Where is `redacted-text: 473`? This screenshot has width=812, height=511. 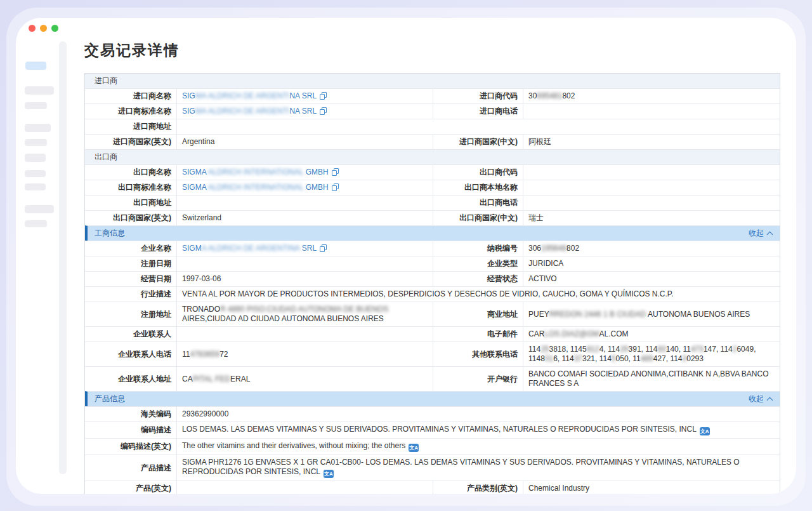
redacted-text: 473 is located at coordinates (697, 349).